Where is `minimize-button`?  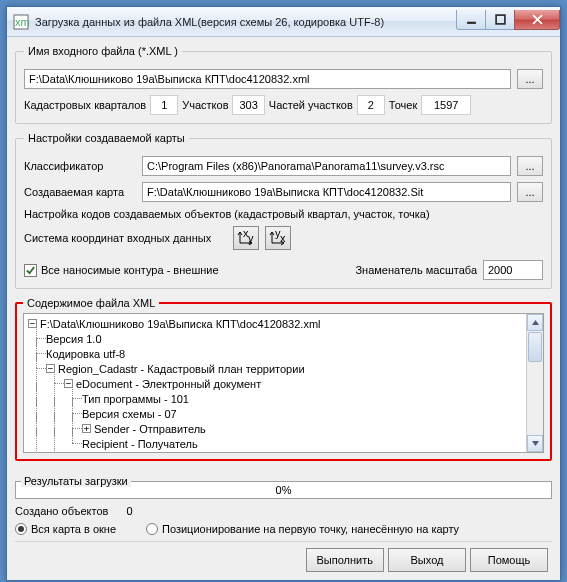 minimize-button is located at coordinates (471, 20).